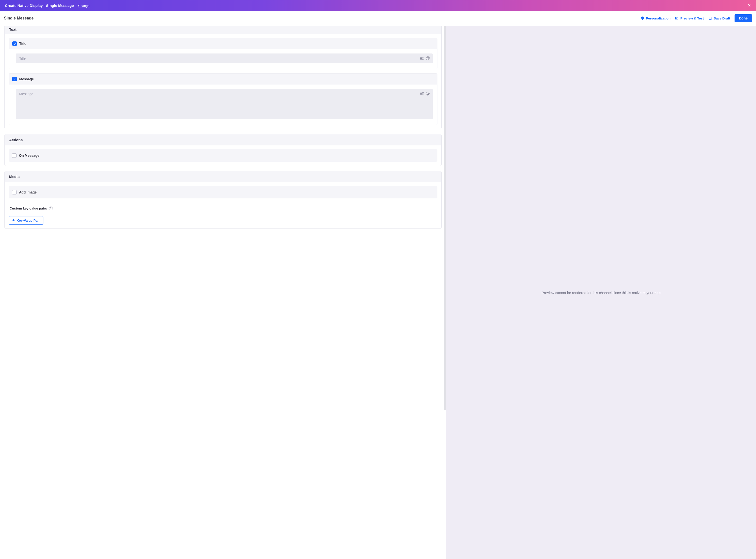 This screenshot has height=559, width=756. Describe the element at coordinates (26, 79) in the screenshot. I see `message-label: Message` at that location.